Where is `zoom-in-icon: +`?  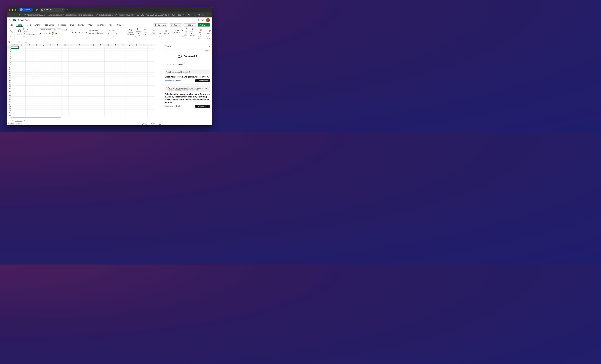
zoom-in-icon: + is located at coordinates (157, 124).